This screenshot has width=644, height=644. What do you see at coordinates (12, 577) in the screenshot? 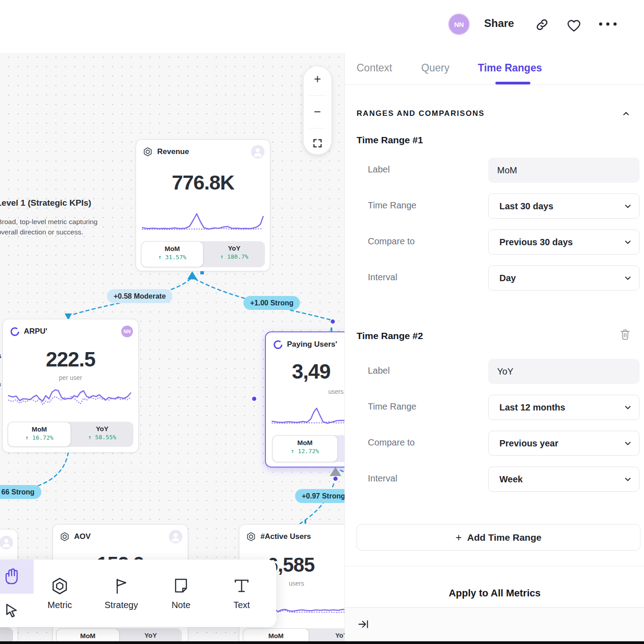
I see `hand-icon` at bounding box center [12, 577].